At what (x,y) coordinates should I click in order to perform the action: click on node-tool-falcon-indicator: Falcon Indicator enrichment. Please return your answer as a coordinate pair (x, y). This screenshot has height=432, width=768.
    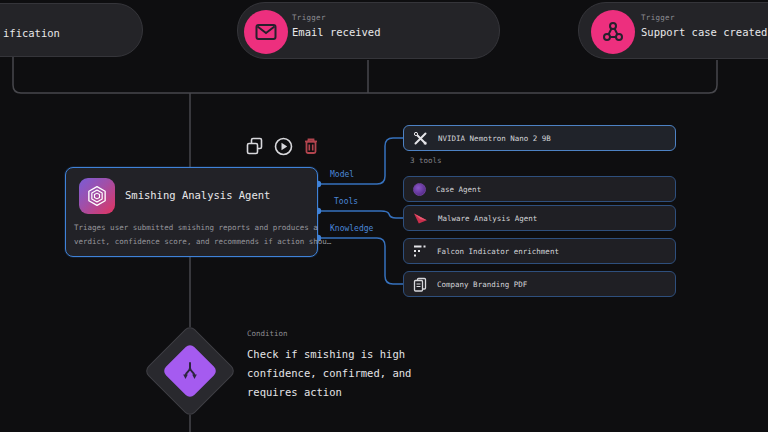
    Looking at the image, I should click on (540, 251).